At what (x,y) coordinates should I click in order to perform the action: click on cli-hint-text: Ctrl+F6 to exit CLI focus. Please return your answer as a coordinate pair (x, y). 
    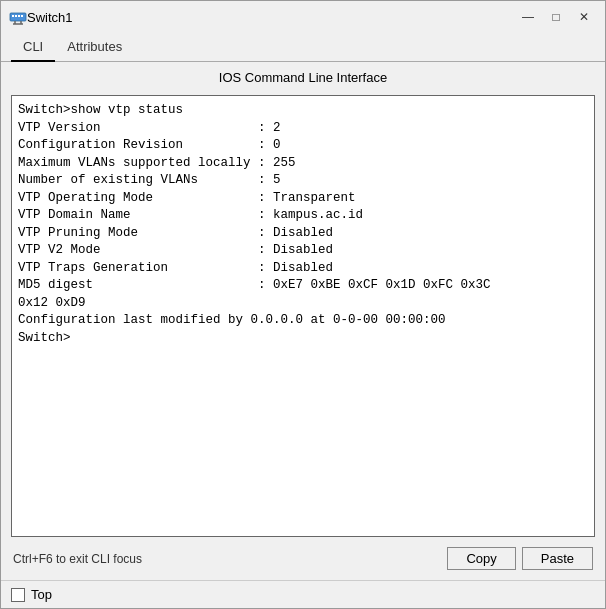
    Looking at the image, I should click on (78, 559).